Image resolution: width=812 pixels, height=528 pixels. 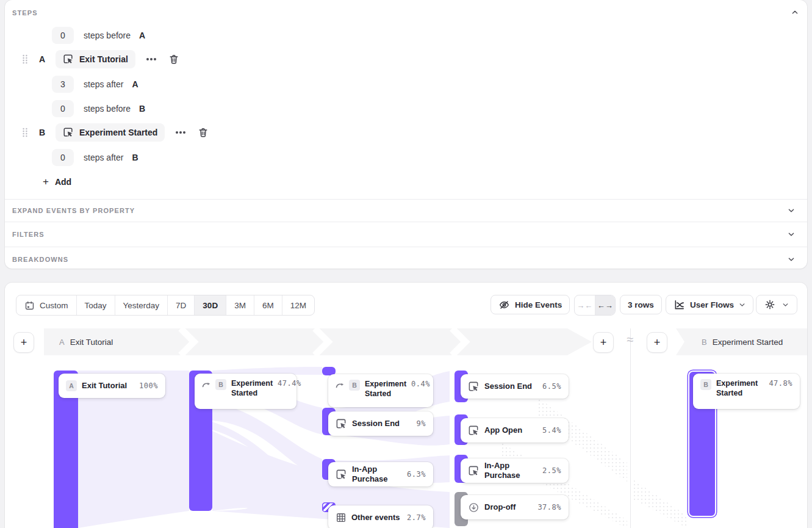 I want to click on node-percent: 47.4%, so click(x=289, y=383).